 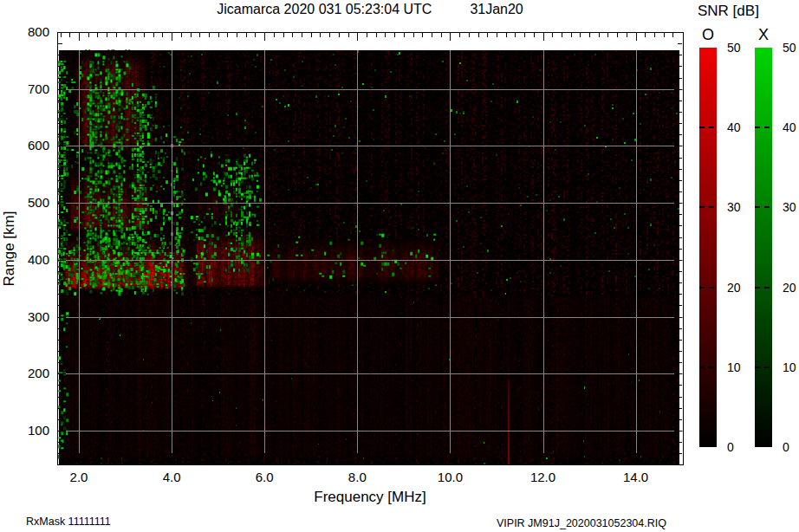 I want to click on title-text: Jicamarca 2020 031 05:23:04 UTC, so click(x=324, y=10).